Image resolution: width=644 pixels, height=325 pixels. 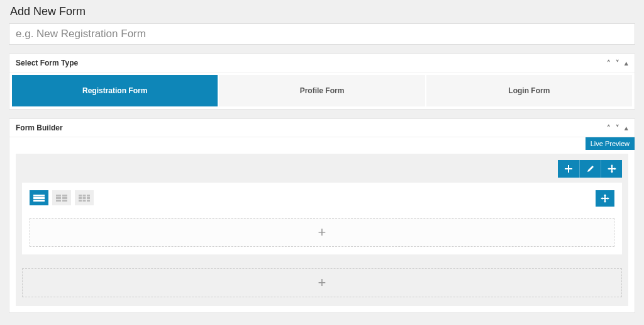 I want to click on pencil-icon, so click(x=591, y=169).